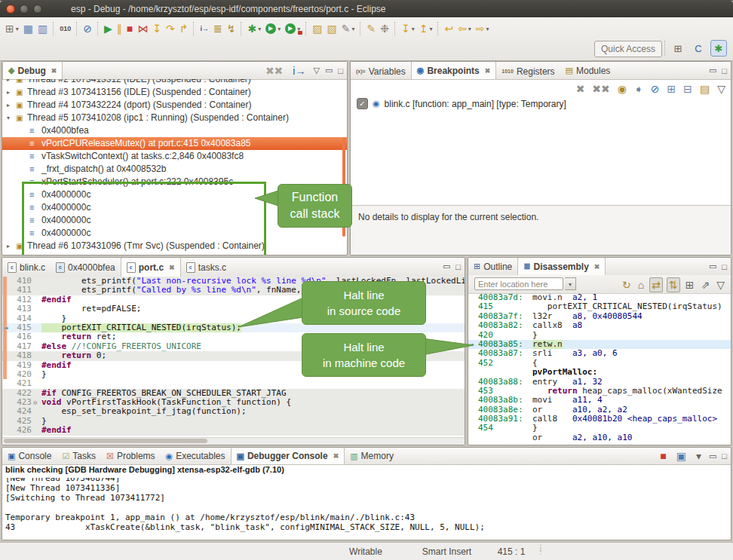 The width and height of the screenshot is (733, 560). What do you see at coordinates (254, 29) in the screenshot?
I see `debug-icon: ✱▾` at bounding box center [254, 29].